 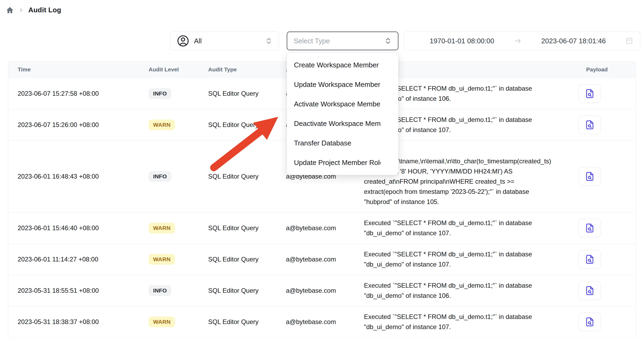 I want to click on arrow-right-icon, so click(x=518, y=41).